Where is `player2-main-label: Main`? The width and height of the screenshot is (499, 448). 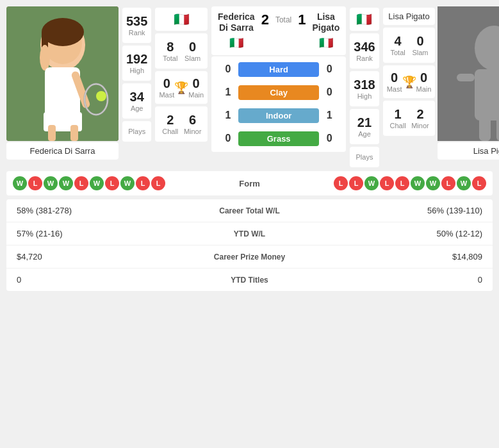
player2-main-label: Main is located at coordinates (424, 89).